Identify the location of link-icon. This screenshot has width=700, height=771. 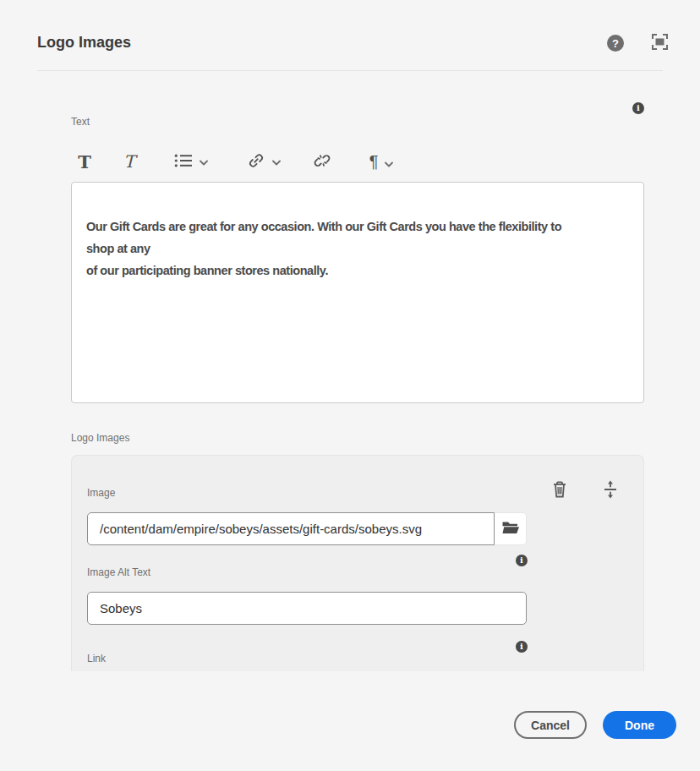
(256, 162).